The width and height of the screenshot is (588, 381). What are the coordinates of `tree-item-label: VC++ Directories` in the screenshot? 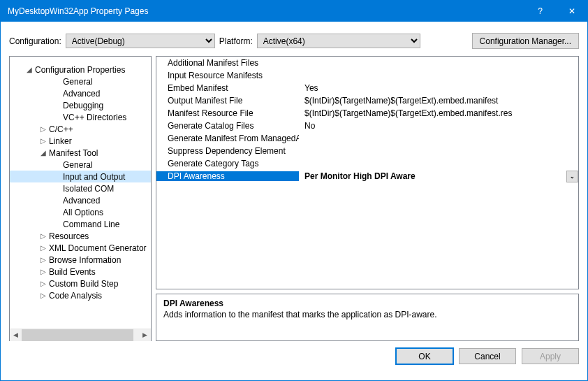 It's located at (95, 117).